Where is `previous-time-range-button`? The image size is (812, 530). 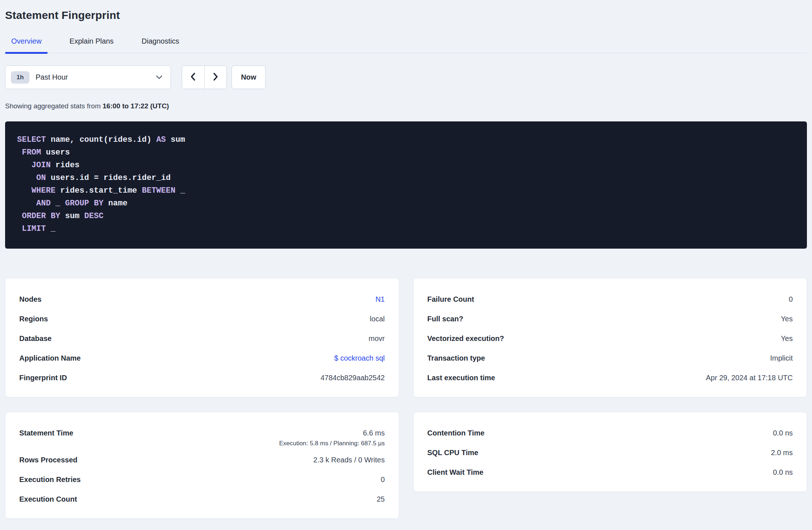 previous-time-range-button is located at coordinates (193, 77).